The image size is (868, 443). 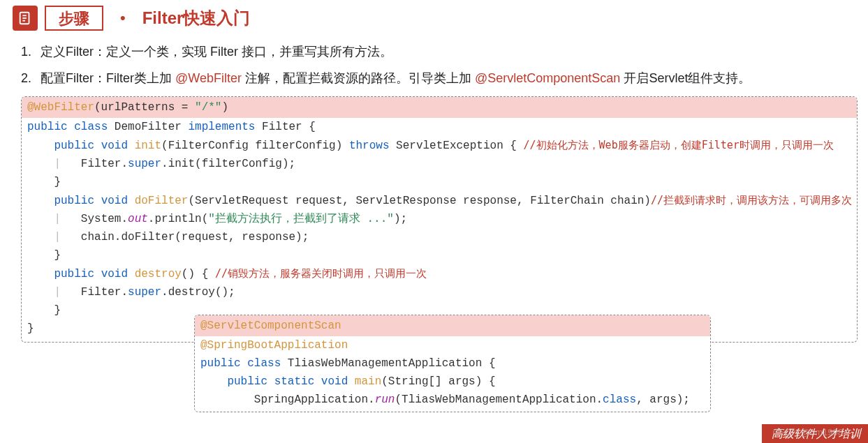 I want to click on highlight-line: @WebFilter(urlPatterns = "/*"), so click(x=439, y=107).